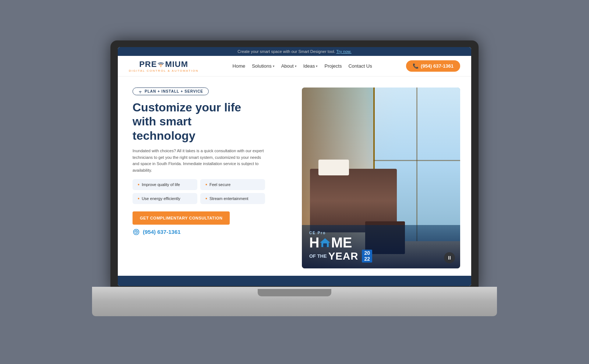 The image size is (589, 364). Describe the element at coordinates (263, 66) in the screenshot. I see `nav-solutions: Solutions ▾` at that location.